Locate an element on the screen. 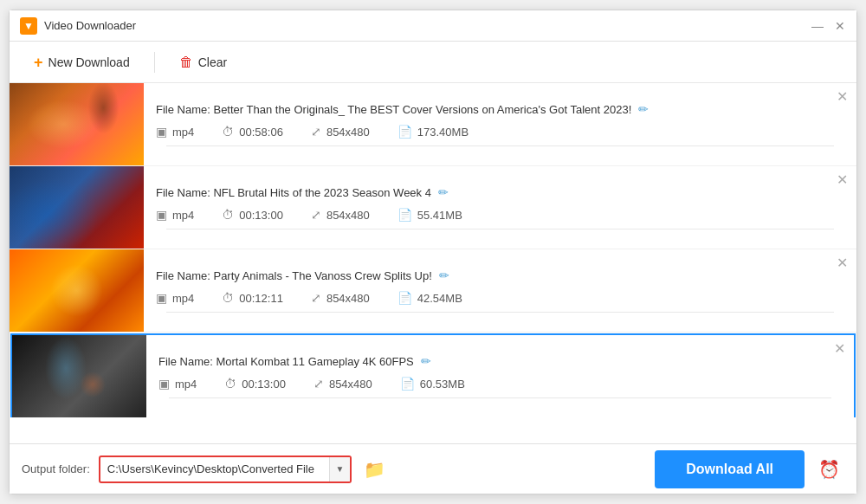  output-folder-input is located at coordinates (215, 469).